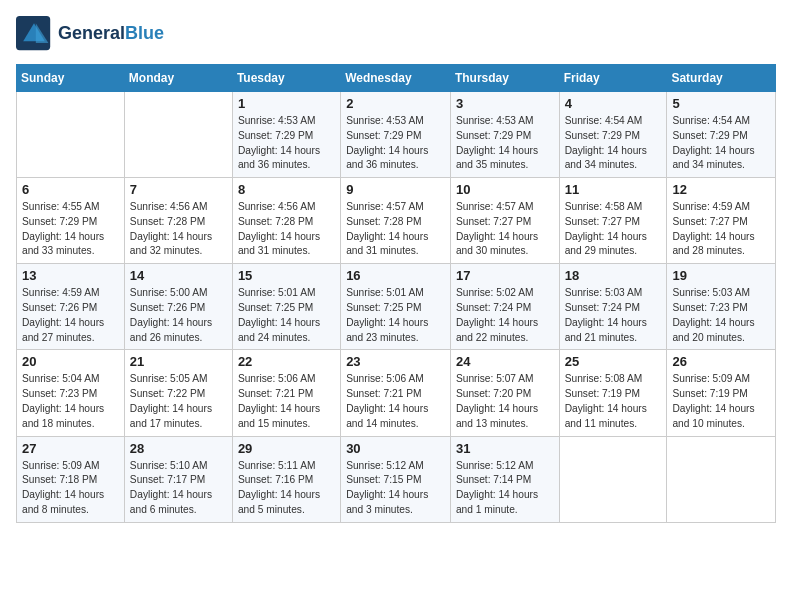 The width and height of the screenshot is (792, 612). What do you see at coordinates (722, 78) in the screenshot?
I see `weekday-header: Saturday` at bounding box center [722, 78].